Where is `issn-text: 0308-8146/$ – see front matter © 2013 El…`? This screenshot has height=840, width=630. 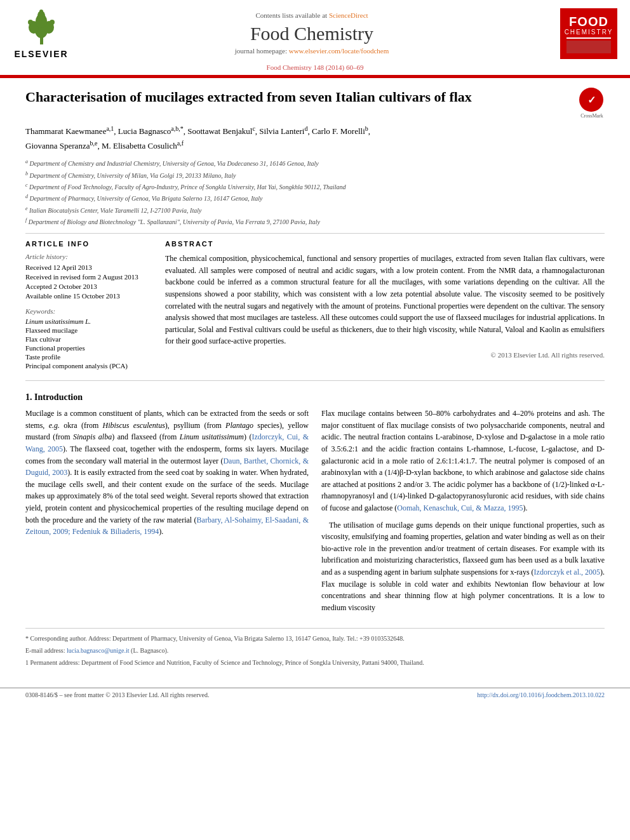 issn-text: 0308-8146/$ – see front matter © 2013 El… is located at coordinates (117, 695).